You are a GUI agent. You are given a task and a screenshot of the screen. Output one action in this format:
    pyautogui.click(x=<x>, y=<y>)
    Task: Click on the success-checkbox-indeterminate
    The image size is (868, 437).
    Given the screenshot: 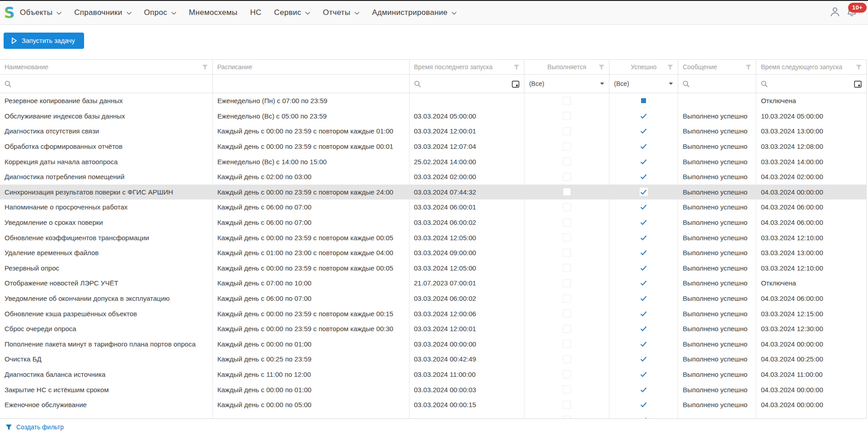 What is the action you would take?
    pyautogui.click(x=644, y=101)
    